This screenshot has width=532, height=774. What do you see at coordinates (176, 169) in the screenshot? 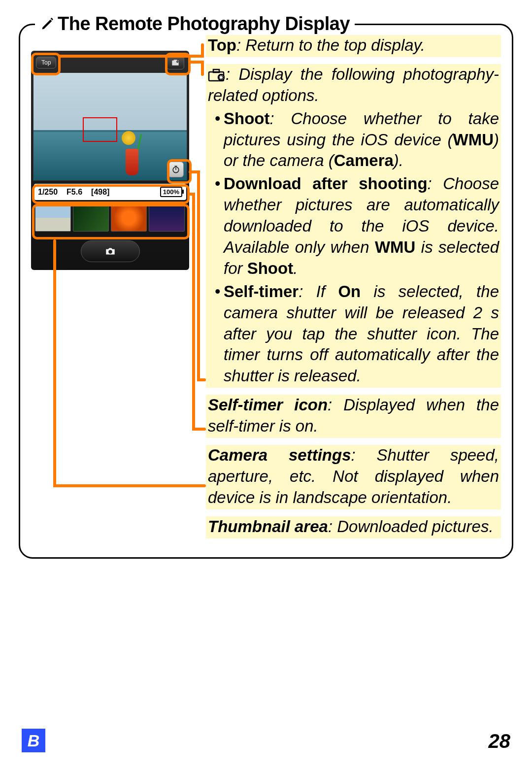
I see `self-timer-icon` at bounding box center [176, 169].